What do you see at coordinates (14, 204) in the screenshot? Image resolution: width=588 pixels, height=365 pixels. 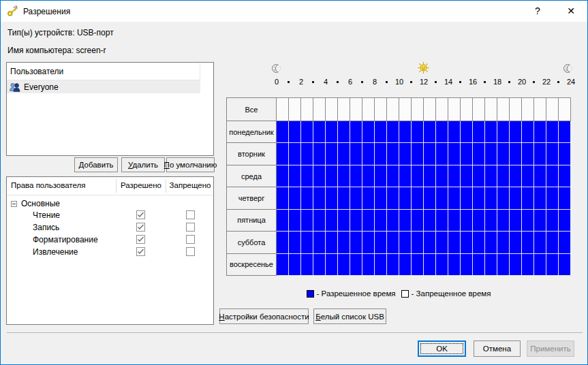 I see `tree-collapse-icon` at bounding box center [14, 204].